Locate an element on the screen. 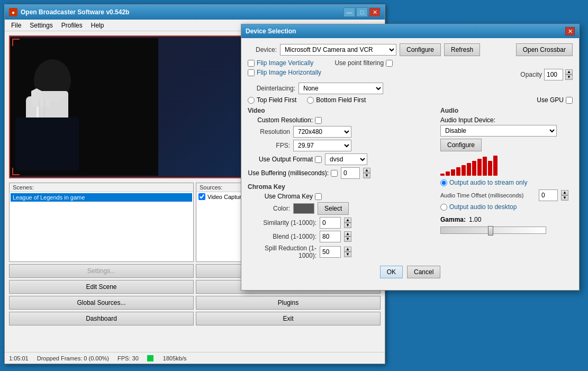  dashboard-button: Dashboard is located at coordinates (102, 319).